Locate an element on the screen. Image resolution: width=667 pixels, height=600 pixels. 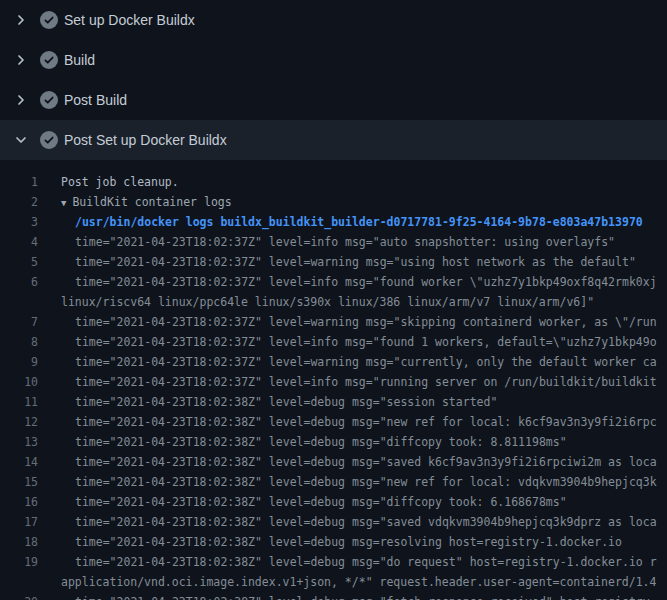
step-label: Post Set up Docker Buildx is located at coordinates (146, 140).